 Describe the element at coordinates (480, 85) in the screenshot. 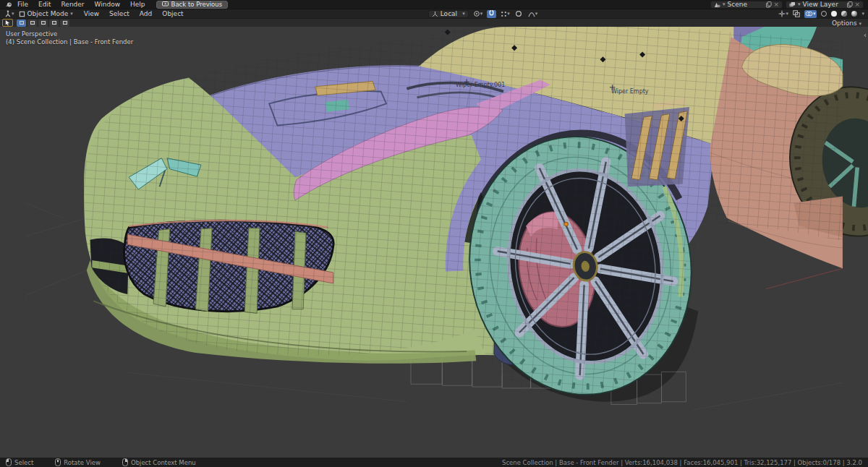

I see `object-name-label: Wiper Empty.001` at that location.